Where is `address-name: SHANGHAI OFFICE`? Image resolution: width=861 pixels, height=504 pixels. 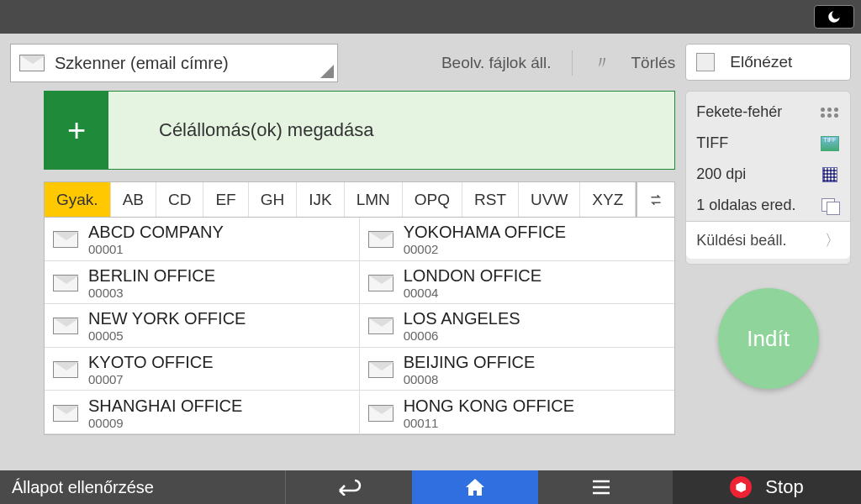
address-name: SHANGHAI OFFICE is located at coordinates (165, 407).